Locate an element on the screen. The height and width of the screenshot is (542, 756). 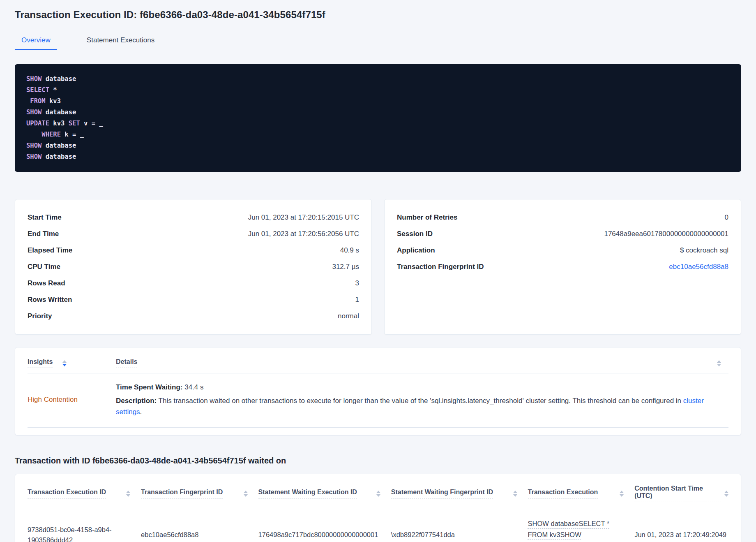
tab-bar: Overview Statement Executions is located at coordinates (378, 41).